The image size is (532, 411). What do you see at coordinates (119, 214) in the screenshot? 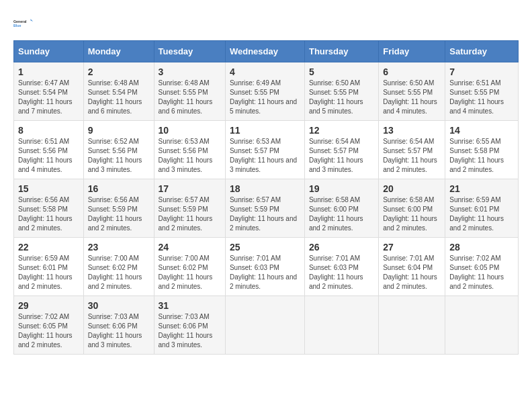
I see `day-info: Sunrise: 6:56 AMSunset: 5:59 PMDaylight:…` at bounding box center [119, 214].